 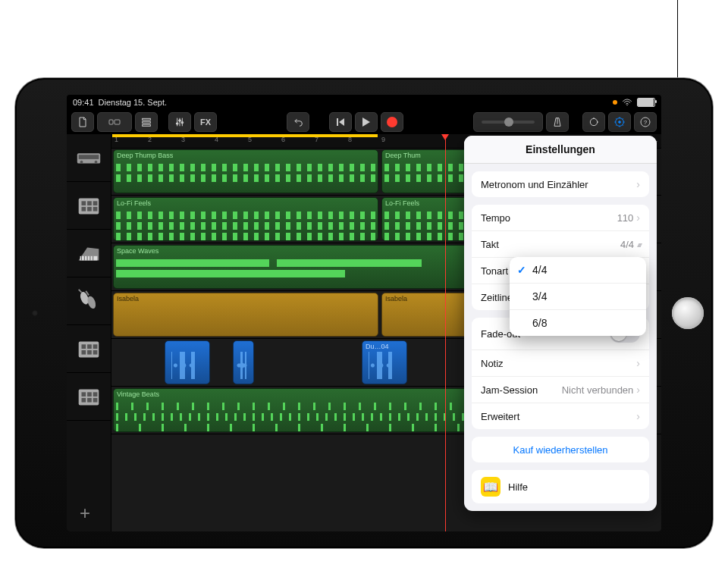 I want to click on settings-jam-session: Jam-Session Nicht verbunden›, so click(x=560, y=390).